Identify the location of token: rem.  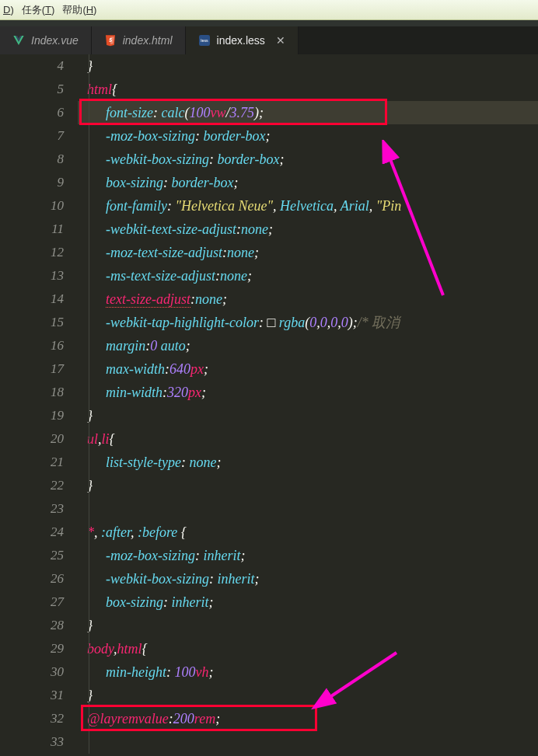
(205, 719).